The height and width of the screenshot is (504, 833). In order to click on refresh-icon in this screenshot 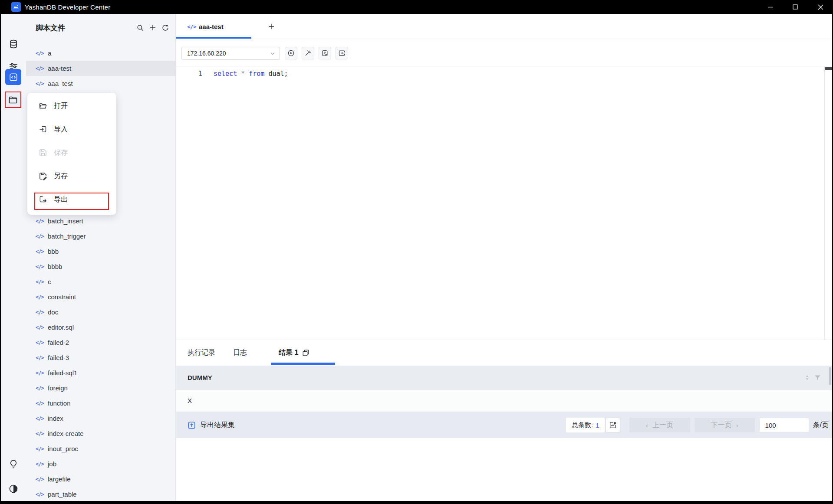, I will do `click(165, 28)`.